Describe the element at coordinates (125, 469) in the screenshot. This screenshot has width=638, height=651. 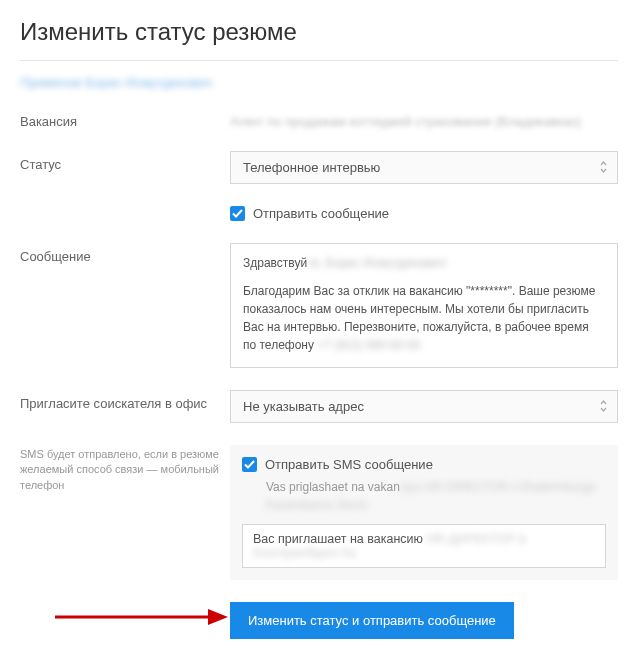
I see `sms-hint: SMS будет отправлено, если в резюме жела…` at that location.